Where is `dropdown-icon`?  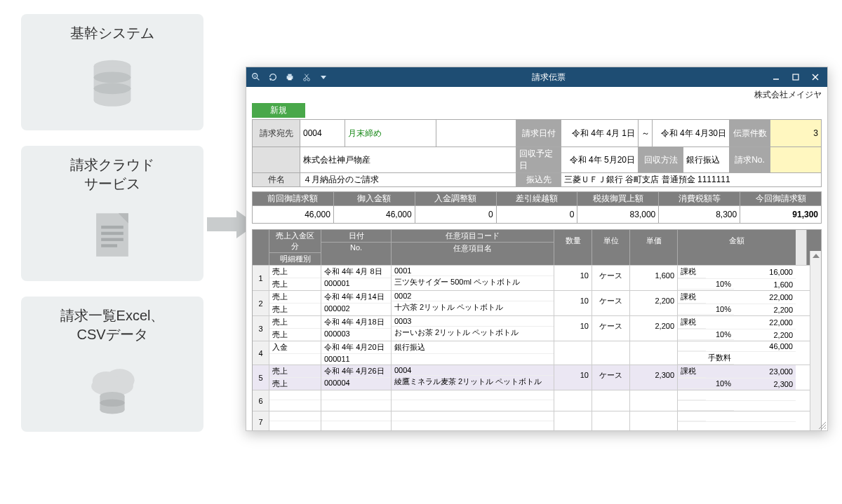 dropdown-icon is located at coordinates (323, 77).